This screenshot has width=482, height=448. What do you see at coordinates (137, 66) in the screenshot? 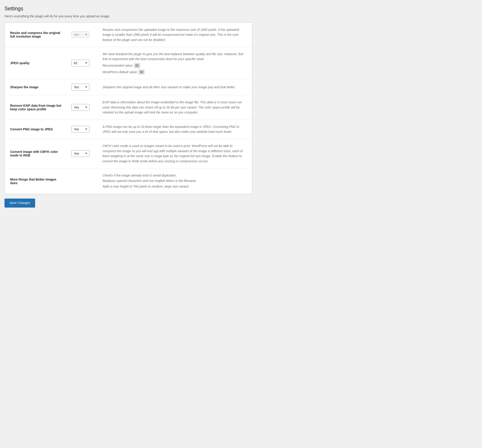
I see `recommended-badge: 62` at bounding box center [137, 66].